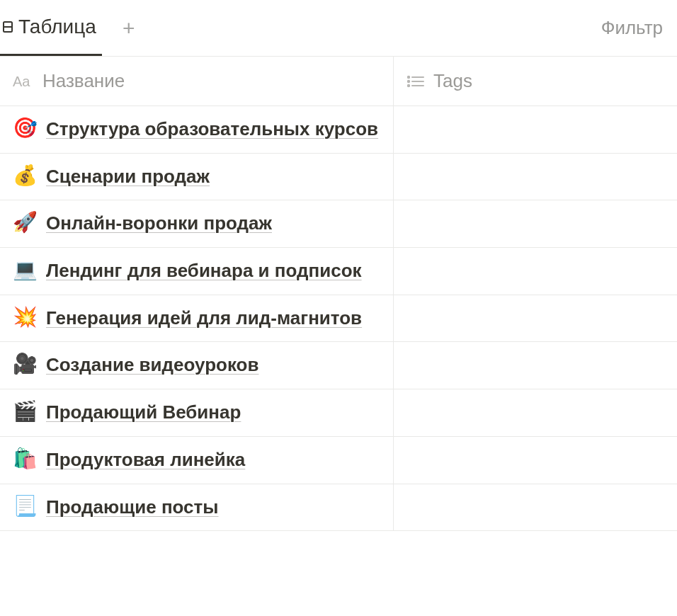 Image resolution: width=677 pixels, height=616 pixels. Describe the element at coordinates (204, 319) in the screenshot. I see `row-title: Генерация идей для лид-магнитов` at that location.